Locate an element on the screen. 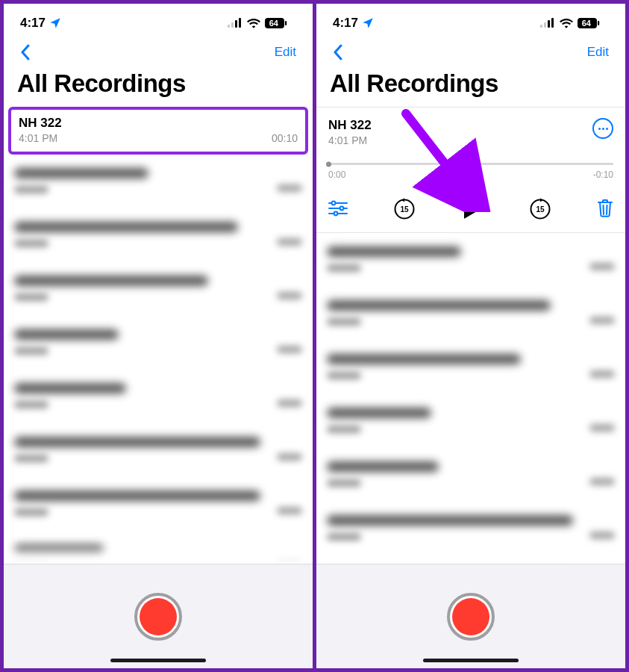  elapsed-time: 0:00 is located at coordinates (337, 175).